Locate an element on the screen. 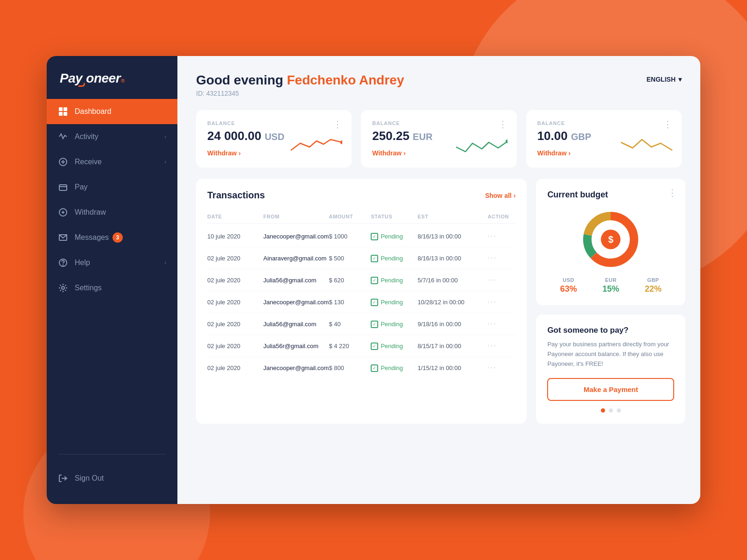 The width and height of the screenshot is (747, 560). cell-est: 8/15/17 in 00:00 is located at coordinates (452, 346).